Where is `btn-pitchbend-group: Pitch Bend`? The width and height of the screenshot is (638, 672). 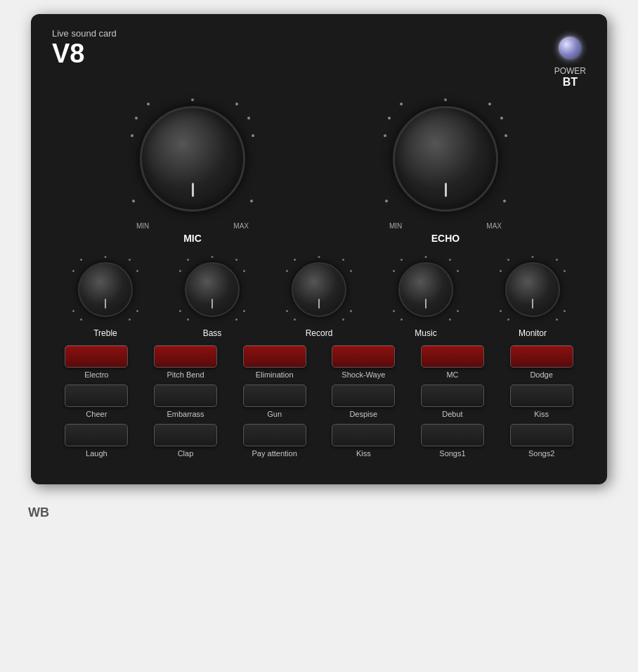
btn-pitchbend-group: Pitch Bend is located at coordinates (185, 362).